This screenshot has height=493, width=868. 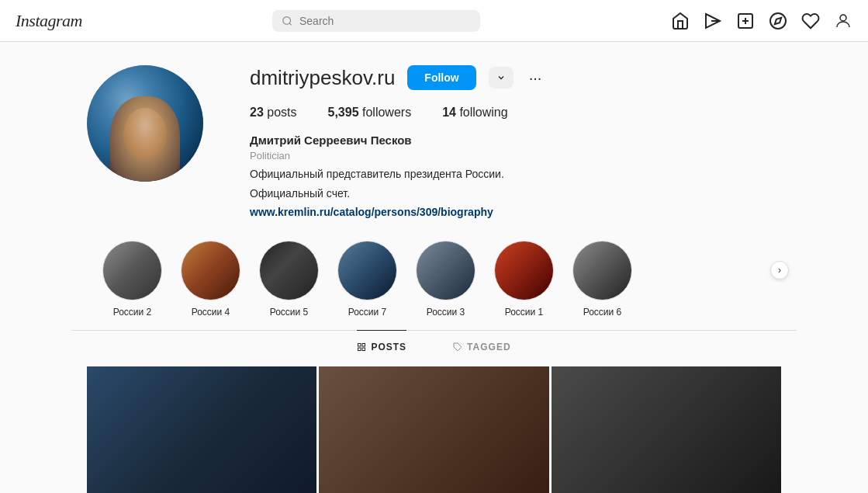 I want to click on highlight-label: России 1, so click(x=524, y=312).